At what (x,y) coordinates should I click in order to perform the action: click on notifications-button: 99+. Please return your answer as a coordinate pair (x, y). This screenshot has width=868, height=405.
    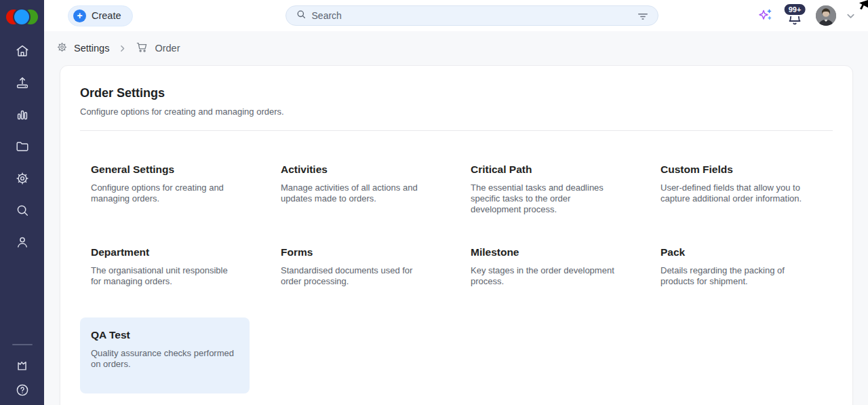
    Looking at the image, I should click on (795, 16).